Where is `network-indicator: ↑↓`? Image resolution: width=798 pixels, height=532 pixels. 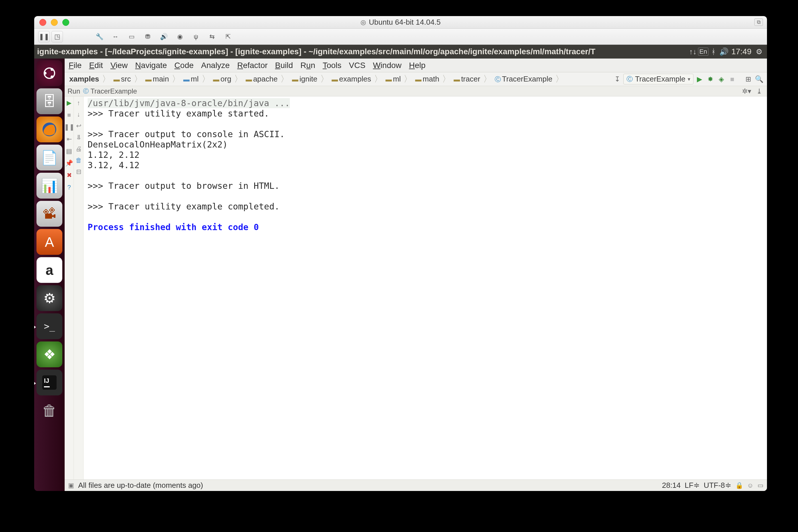 network-indicator: ↑↓ is located at coordinates (693, 52).